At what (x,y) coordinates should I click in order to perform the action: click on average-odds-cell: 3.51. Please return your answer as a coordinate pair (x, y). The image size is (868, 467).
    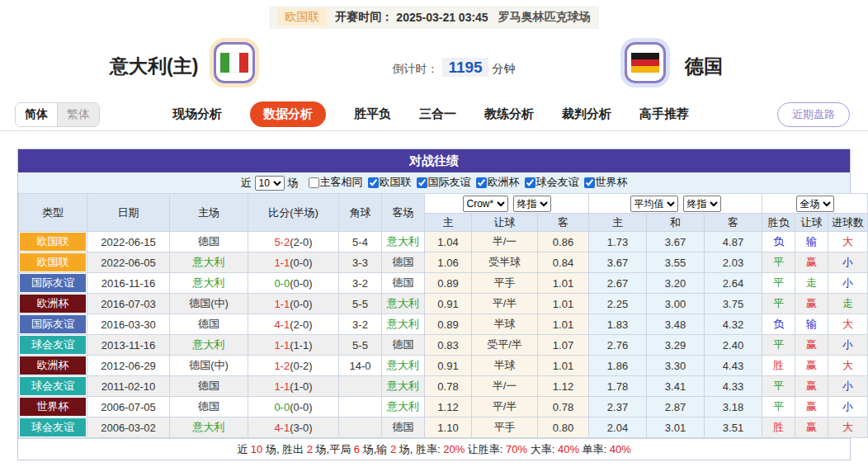
    Looking at the image, I should click on (734, 427).